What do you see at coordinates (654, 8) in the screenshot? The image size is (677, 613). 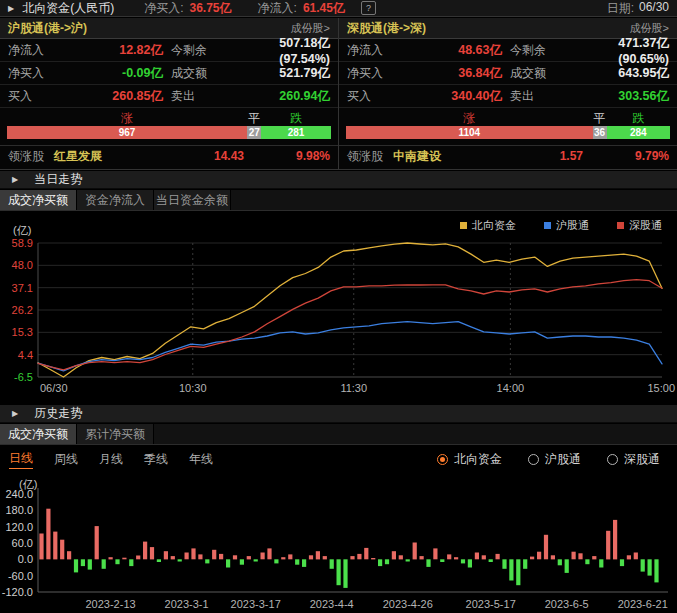 I see `date-value: 06/30` at bounding box center [654, 8].